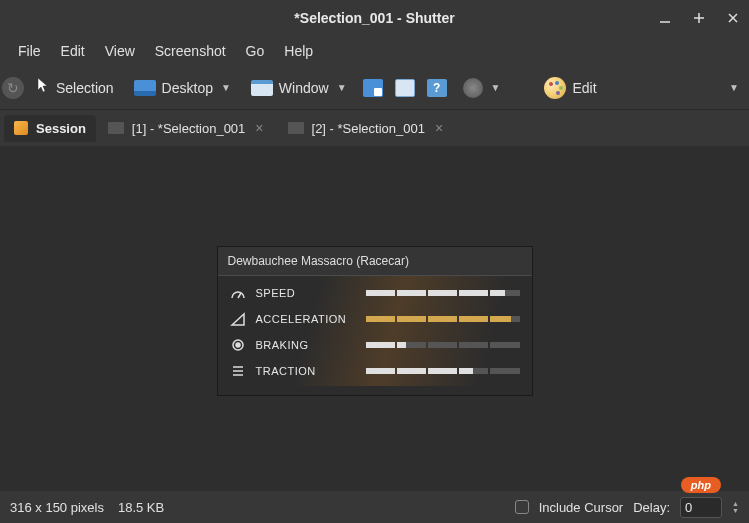 Image resolution: width=749 pixels, height=523 pixels. Describe the element at coordinates (482, 88) in the screenshot. I see `effects-tool: ▼` at that location.